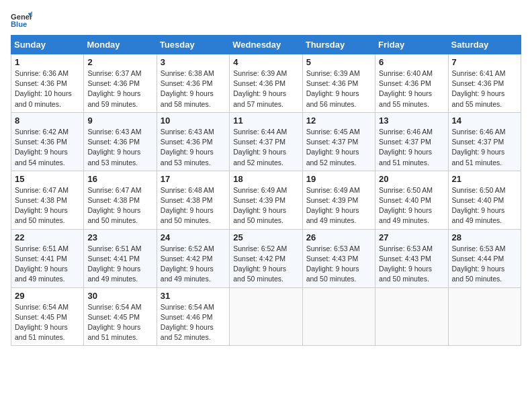 Image resolution: width=532 pixels, height=411 pixels. Describe the element at coordinates (19, 24) in the screenshot. I see `svg-text: Blue` at that location.